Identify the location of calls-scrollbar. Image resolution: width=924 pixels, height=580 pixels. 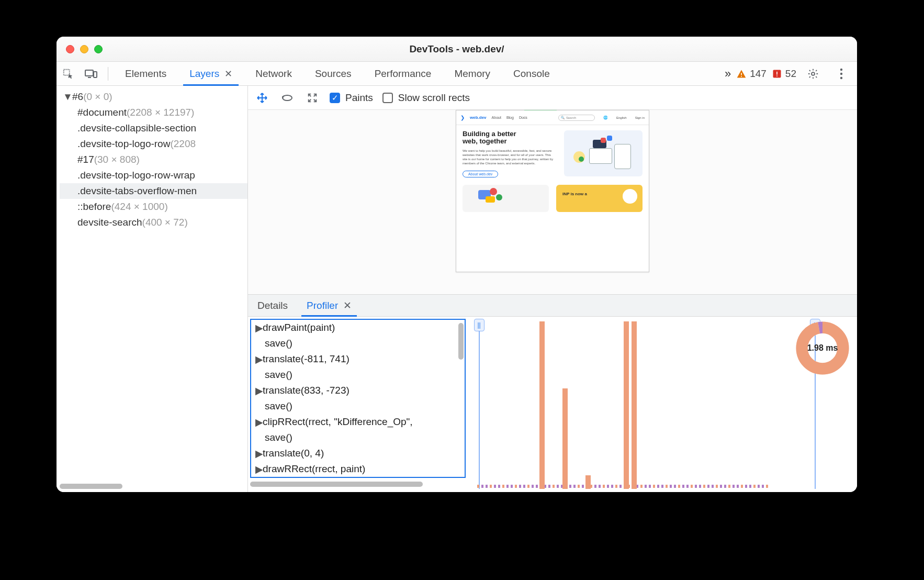
(358, 484).